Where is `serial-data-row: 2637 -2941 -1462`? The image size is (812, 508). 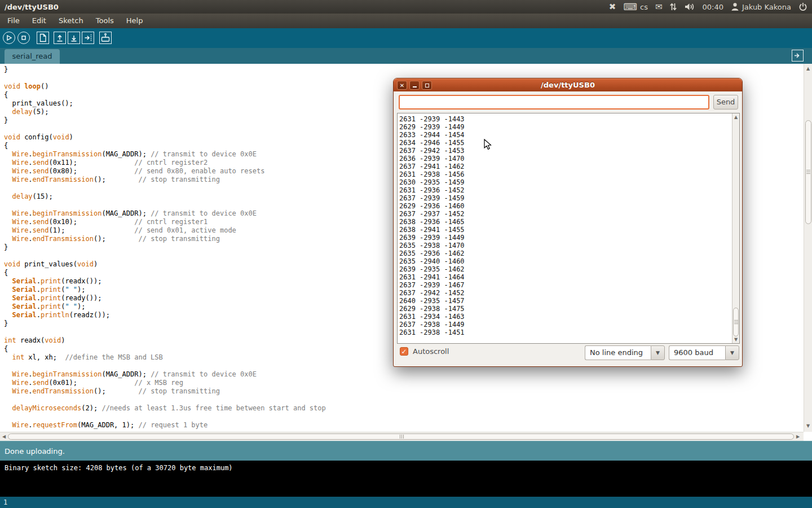
serial-data-row: 2637 -2941 -1462 is located at coordinates (570, 167).